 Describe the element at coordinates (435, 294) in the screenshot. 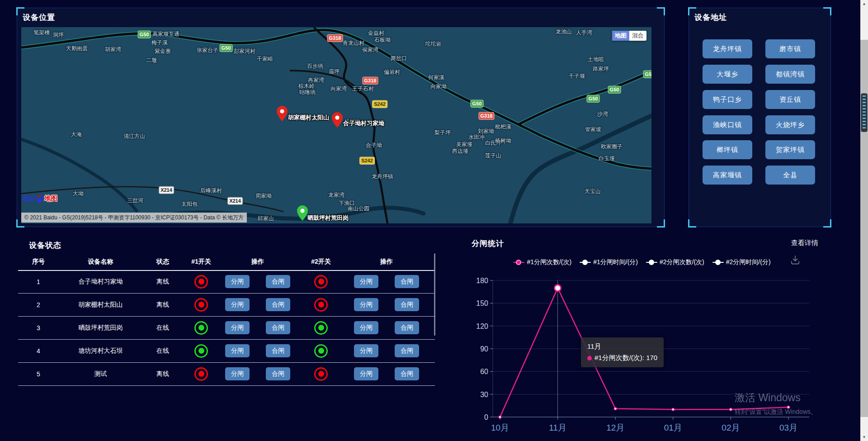

I see `table-scrollbar` at that location.